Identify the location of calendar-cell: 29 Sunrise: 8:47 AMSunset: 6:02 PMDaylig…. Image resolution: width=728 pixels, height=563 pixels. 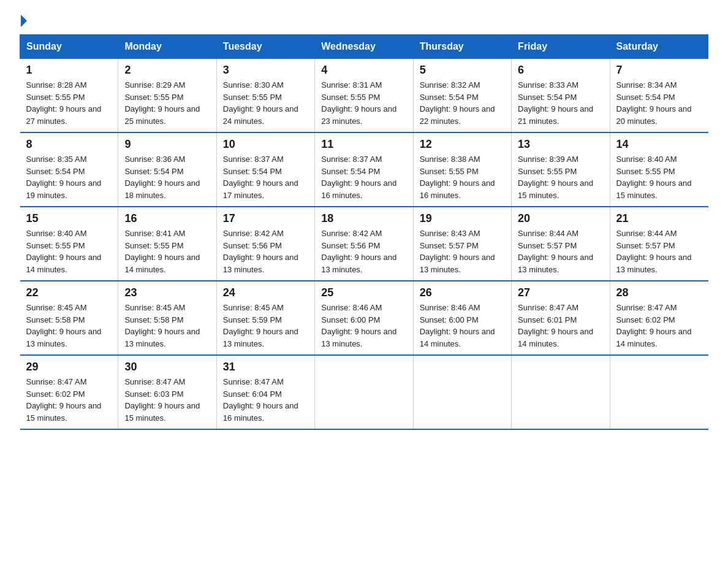
(69, 393).